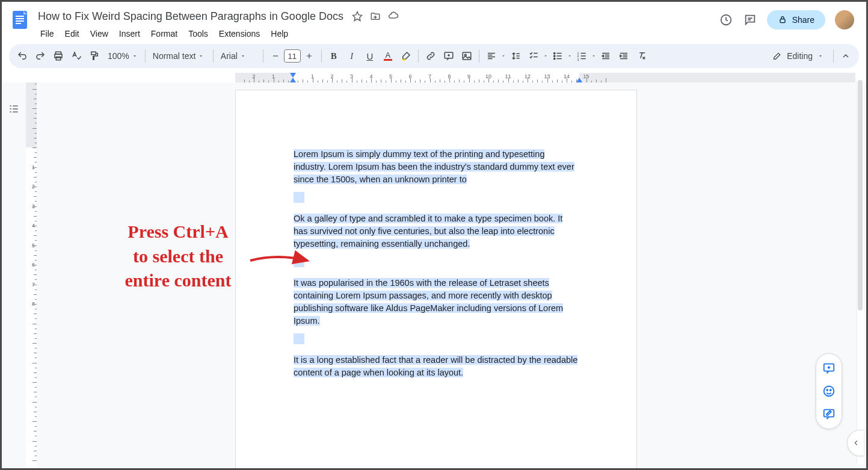  What do you see at coordinates (239, 34) in the screenshot?
I see `menu-extensions: Extensions` at bounding box center [239, 34].